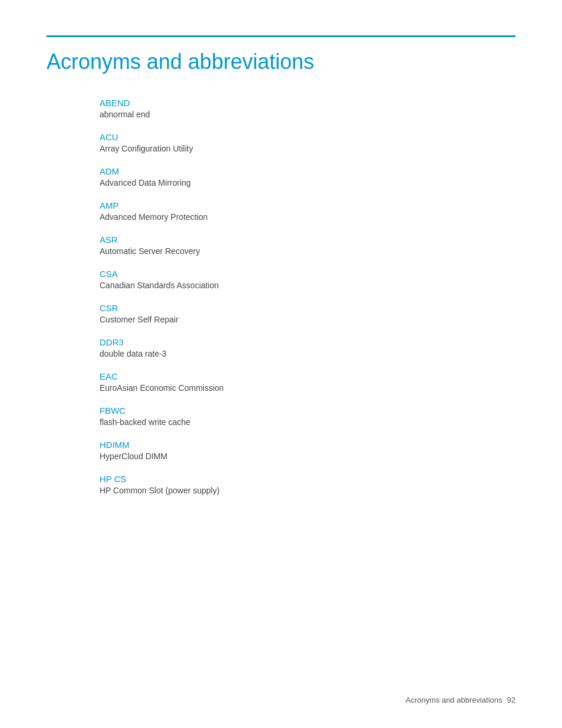 The image size is (562, 728). I want to click on list-item: FBWCflash-backed write cache, so click(308, 416).